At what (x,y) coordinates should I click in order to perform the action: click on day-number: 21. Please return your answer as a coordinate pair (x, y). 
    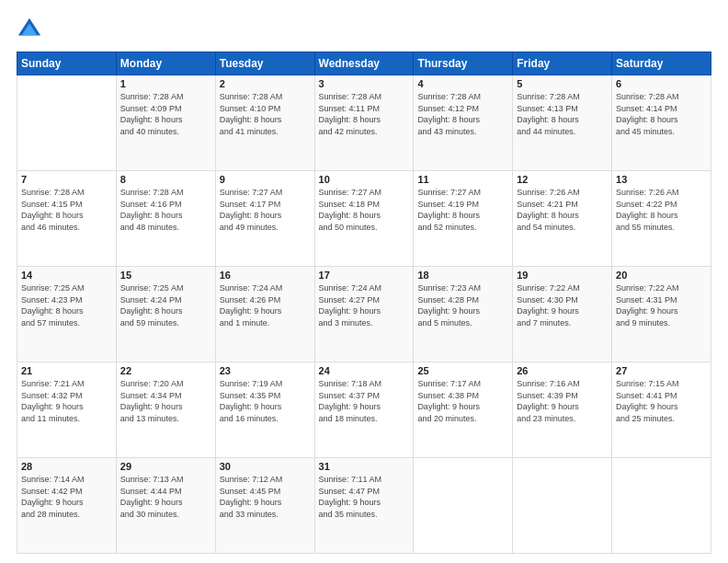
    Looking at the image, I should click on (66, 371).